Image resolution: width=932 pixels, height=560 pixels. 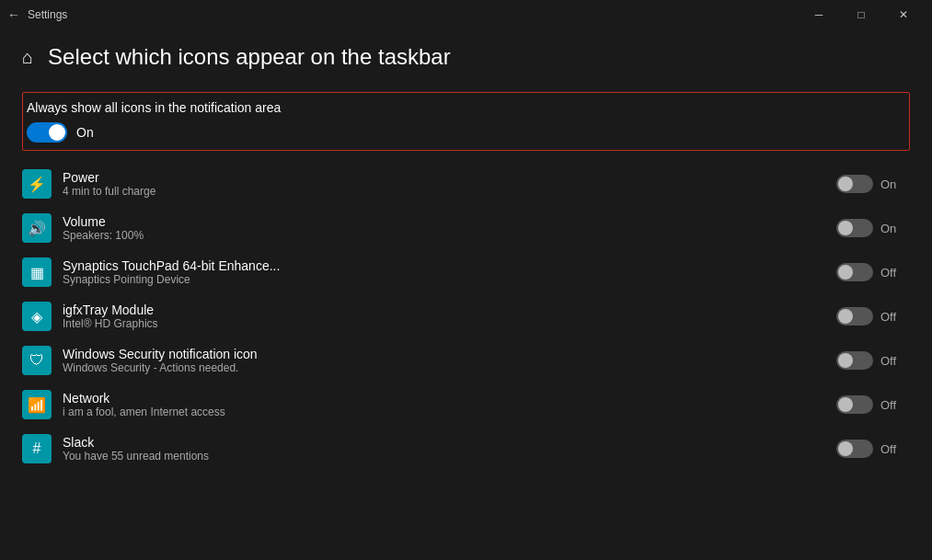 What do you see at coordinates (861, 15) in the screenshot?
I see `maximize-button: □` at bounding box center [861, 15].